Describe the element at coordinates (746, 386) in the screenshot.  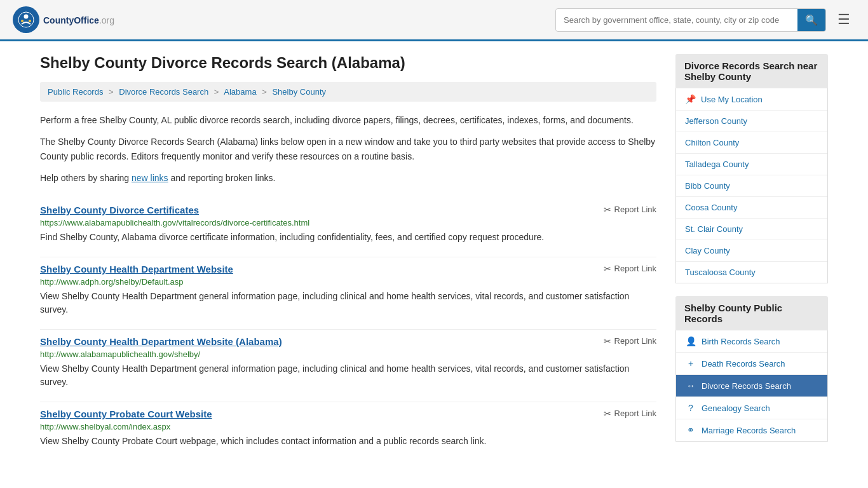
I see `sidebar-link-label: Divorce Records Search` at that location.